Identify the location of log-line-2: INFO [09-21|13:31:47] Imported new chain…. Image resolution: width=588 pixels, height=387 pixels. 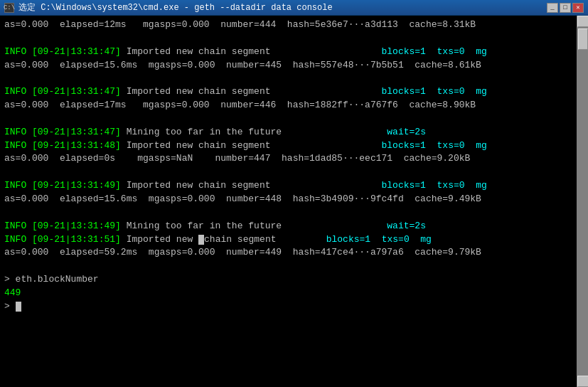
(294, 53).